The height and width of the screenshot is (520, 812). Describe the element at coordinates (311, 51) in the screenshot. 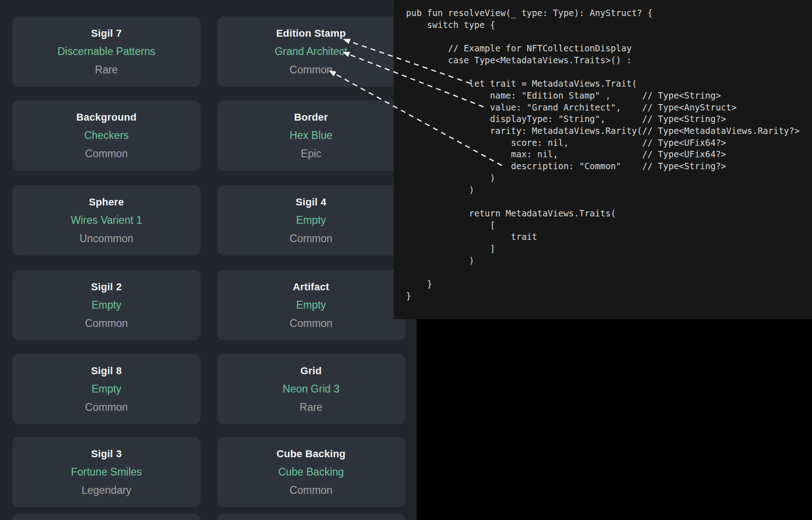

I see `trait-value: Grand Architect` at that location.